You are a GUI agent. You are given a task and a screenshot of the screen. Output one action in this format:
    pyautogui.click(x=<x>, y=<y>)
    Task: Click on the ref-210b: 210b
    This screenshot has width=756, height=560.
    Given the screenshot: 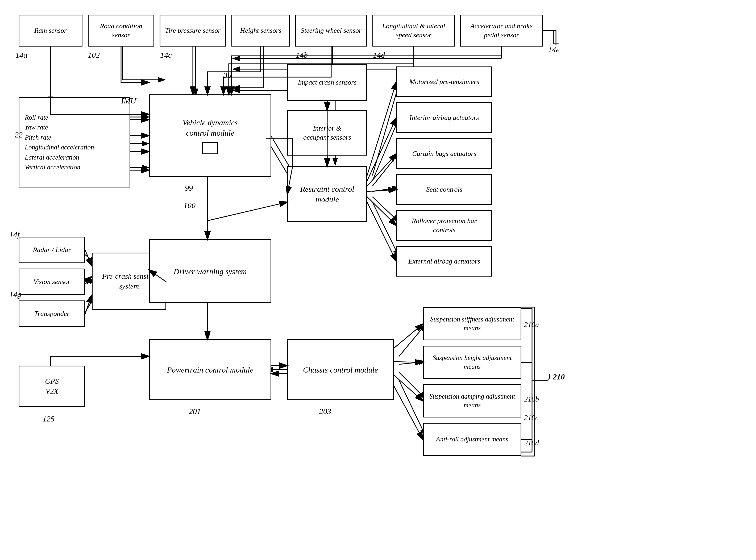 What is the action you would take?
    pyautogui.click(x=532, y=399)
    